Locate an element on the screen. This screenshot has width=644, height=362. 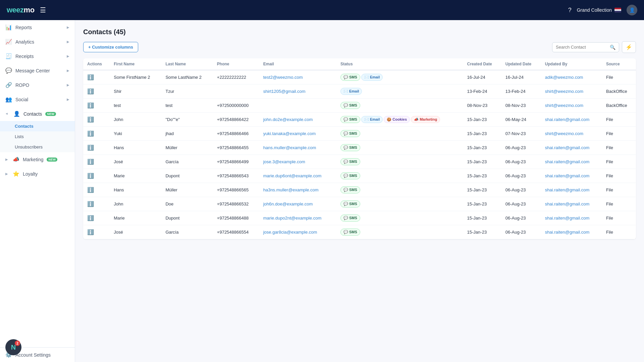
td-last-name: test is located at coordinates (187, 106).